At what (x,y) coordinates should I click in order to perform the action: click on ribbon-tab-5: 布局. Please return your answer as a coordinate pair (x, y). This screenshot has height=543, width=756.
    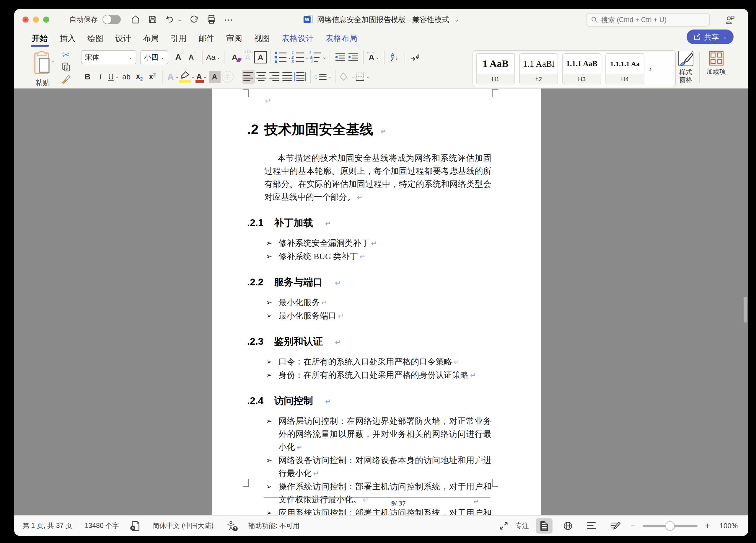
    Looking at the image, I should click on (151, 39).